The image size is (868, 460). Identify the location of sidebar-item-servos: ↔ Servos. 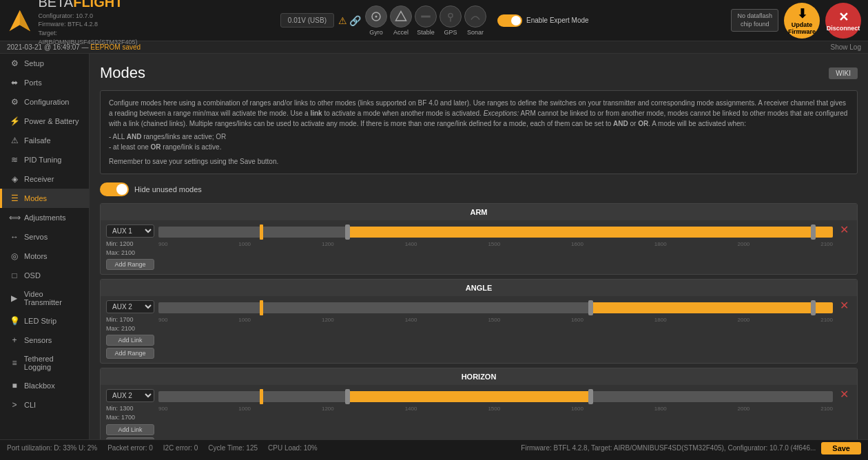
(44, 237).